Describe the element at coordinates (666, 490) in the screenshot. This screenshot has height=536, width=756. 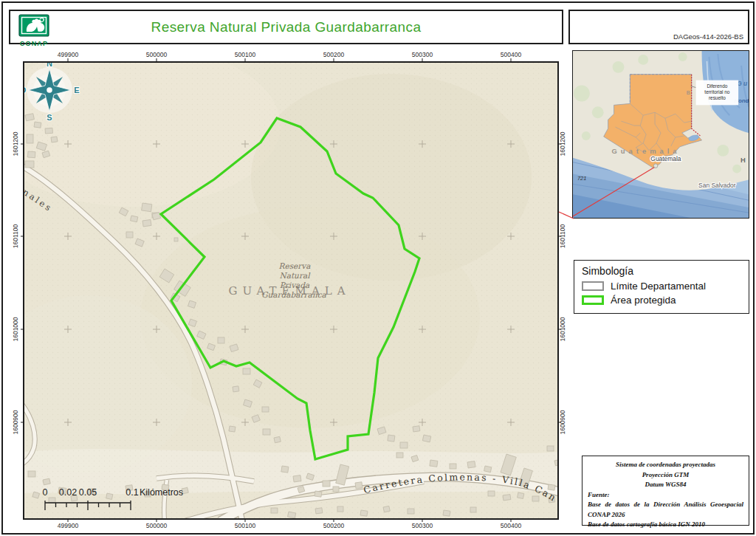
I see `info-box: Sistema de coordenadas proyectadas Proye…` at that location.